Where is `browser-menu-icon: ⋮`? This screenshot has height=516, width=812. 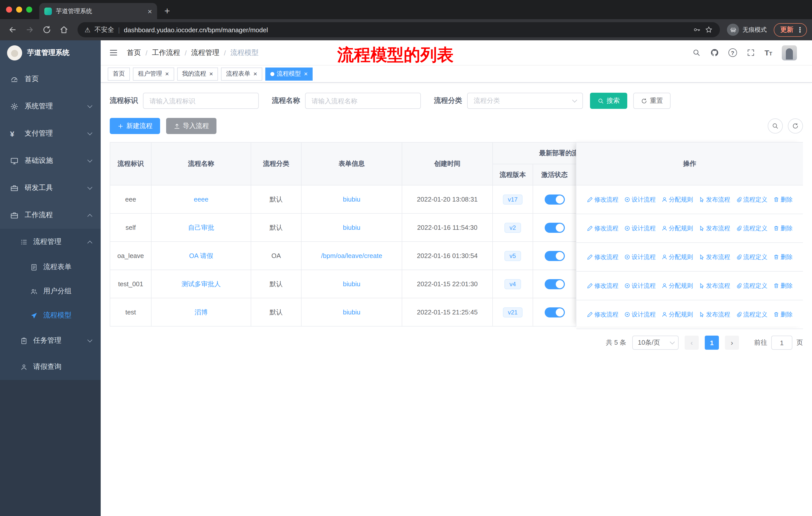 browser-menu-icon: ⋮ is located at coordinates (800, 30).